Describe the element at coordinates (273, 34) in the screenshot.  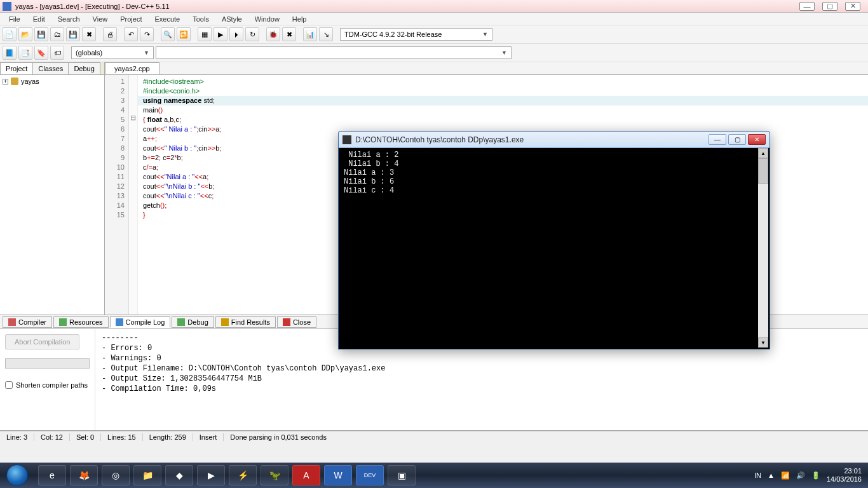
I see `debug-icon: 🐞` at that location.